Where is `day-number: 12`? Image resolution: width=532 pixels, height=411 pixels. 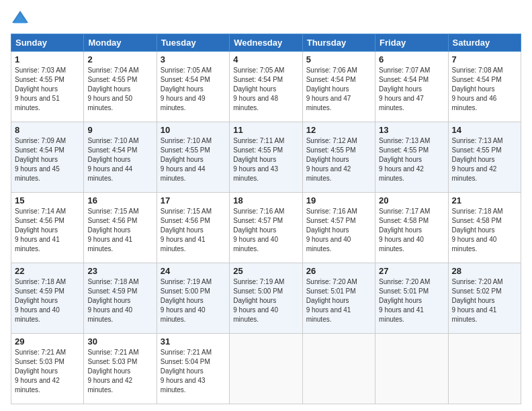
day-number: 12 is located at coordinates (339, 130).